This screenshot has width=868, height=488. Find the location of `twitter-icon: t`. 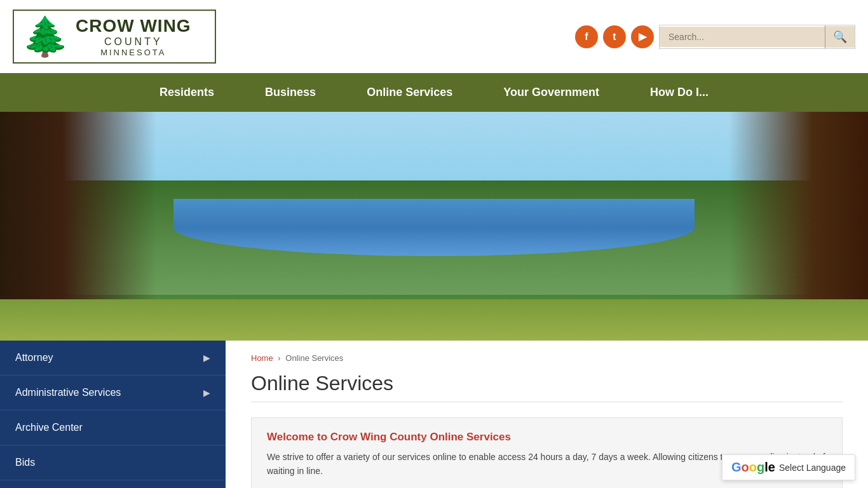

twitter-icon: t is located at coordinates (614, 37).